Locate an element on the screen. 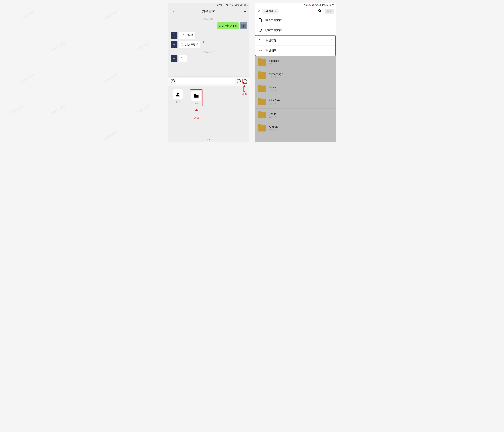 The height and width of the screenshot is (432, 504). message-text: 已拒绝 is located at coordinates (189, 35).